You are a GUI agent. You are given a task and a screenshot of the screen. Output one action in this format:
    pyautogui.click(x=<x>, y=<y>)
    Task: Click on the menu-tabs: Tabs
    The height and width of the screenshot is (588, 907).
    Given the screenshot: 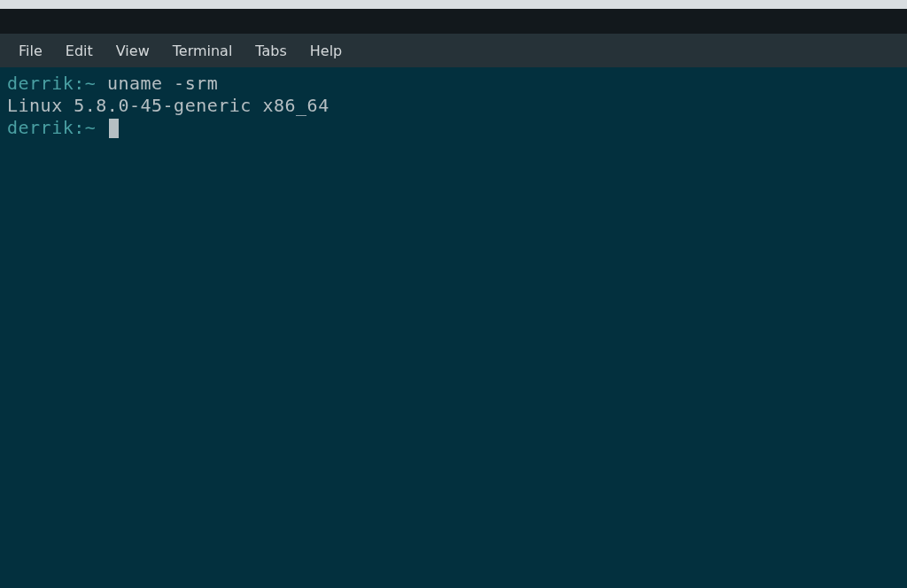 What is the action you would take?
    pyautogui.click(x=271, y=51)
    